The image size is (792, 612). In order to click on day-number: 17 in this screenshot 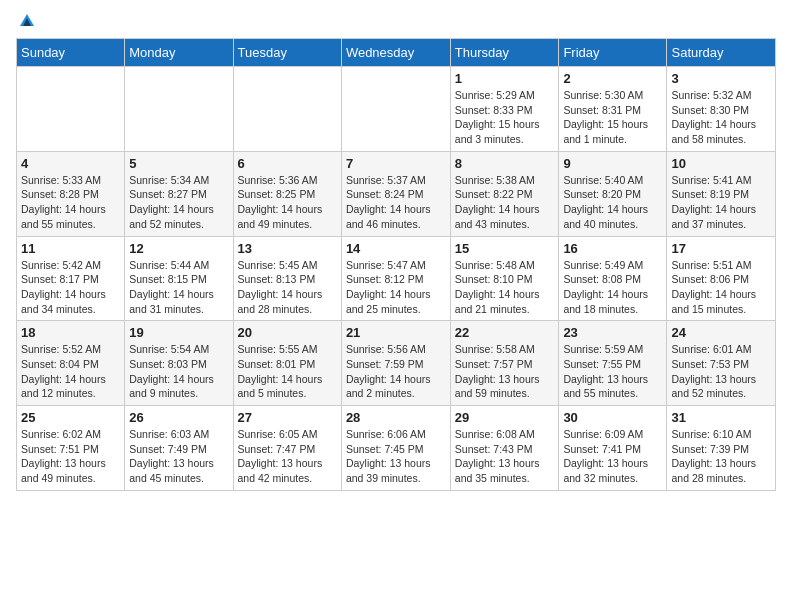, I will do `click(721, 248)`.